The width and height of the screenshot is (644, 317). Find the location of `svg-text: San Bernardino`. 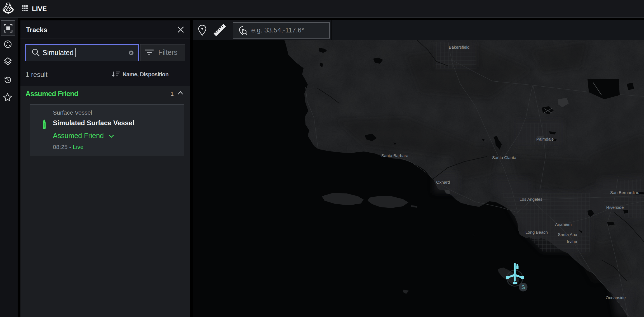

svg-text: San Bernardino is located at coordinates (625, 192).